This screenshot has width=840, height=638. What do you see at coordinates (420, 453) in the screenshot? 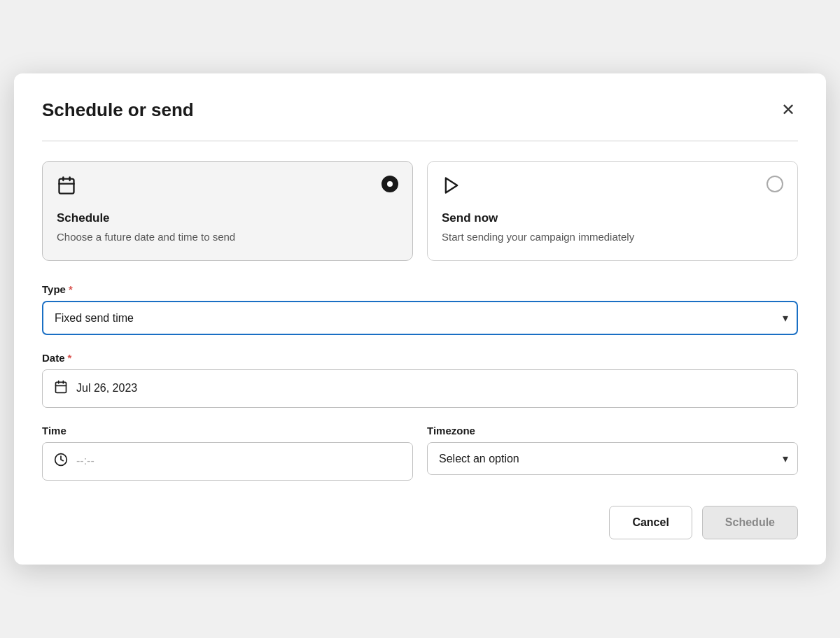
I see `time-timezone-row: Time --:-- Timezone Select an option` at bounding box center [420, 453].